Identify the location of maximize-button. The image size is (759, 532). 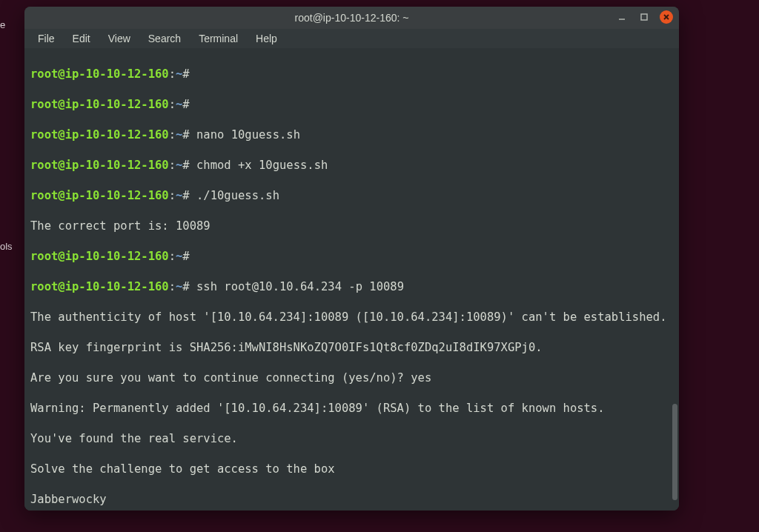
(644, 17).